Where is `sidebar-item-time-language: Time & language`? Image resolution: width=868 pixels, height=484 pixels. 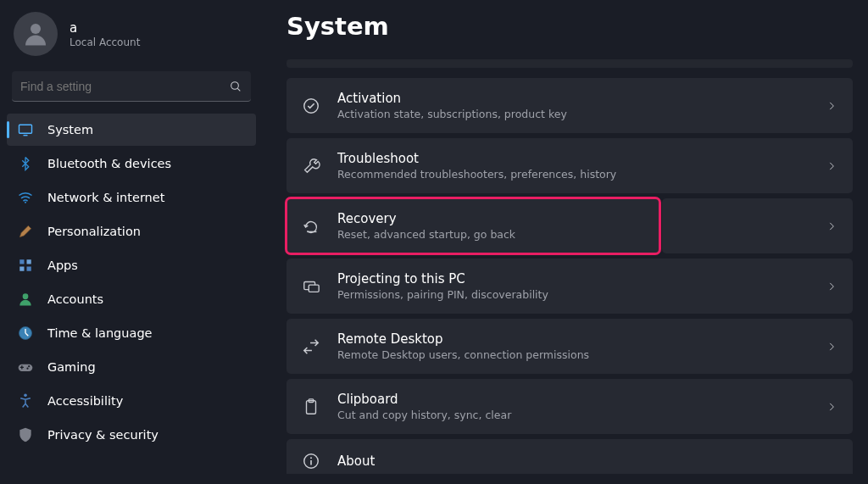 sidebar-item-time-language: Time & language is located at coordinates (131, 333).